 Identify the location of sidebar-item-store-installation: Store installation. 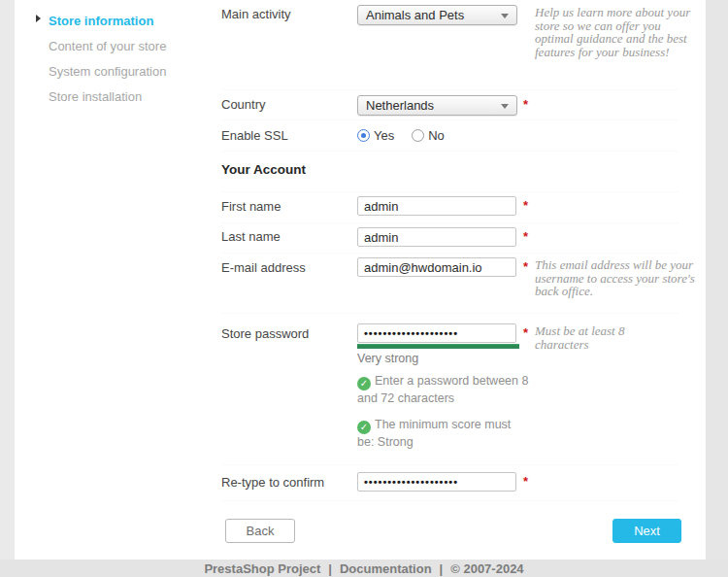
(95, 97).